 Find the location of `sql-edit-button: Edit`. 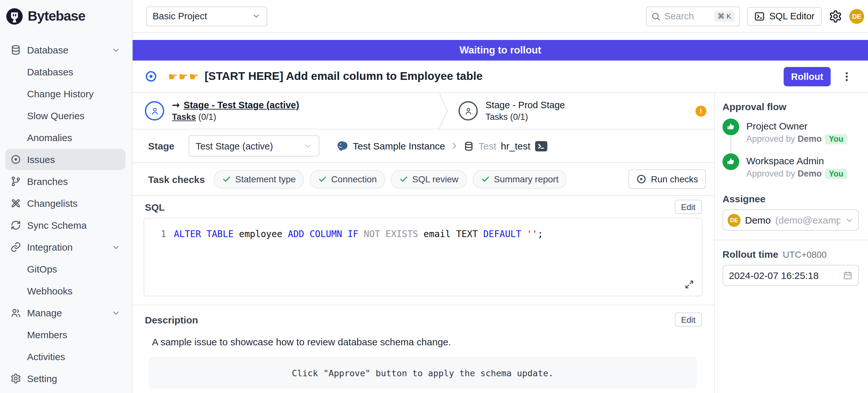

sql-edit-button: Edit is located at coordinates (688, 207).